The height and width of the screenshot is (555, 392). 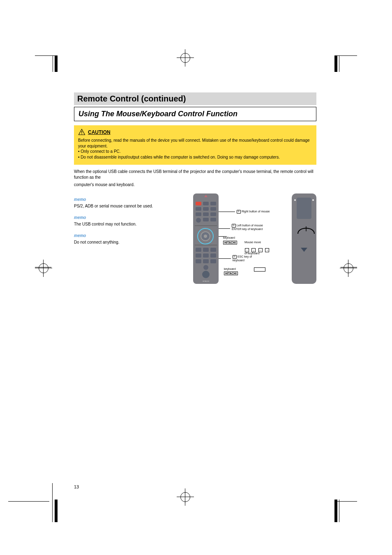 What do you see at coordinates (206, 196) in the screenshot?
I see `ir-emitter-icon` at bounding box center [206, 196].